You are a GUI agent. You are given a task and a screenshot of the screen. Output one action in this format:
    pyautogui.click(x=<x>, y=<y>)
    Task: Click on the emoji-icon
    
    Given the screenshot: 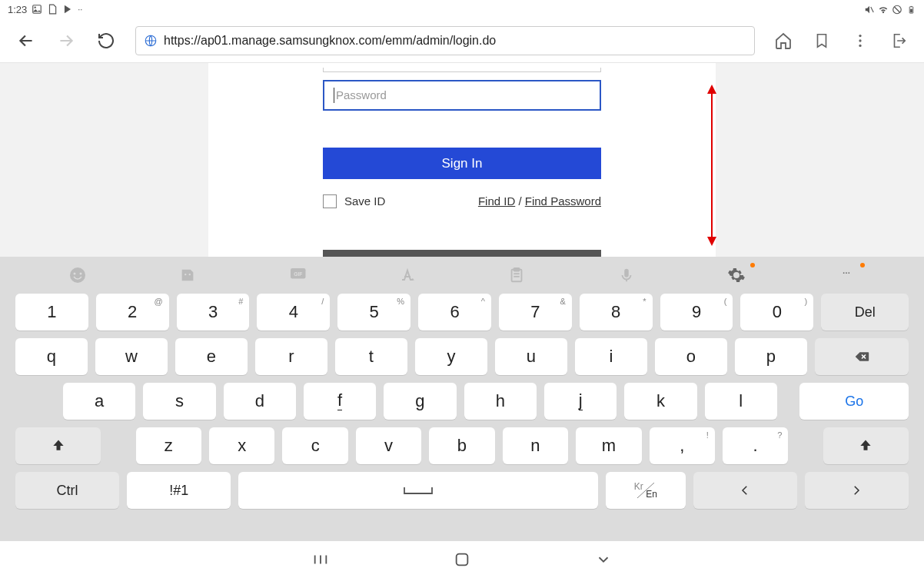 What is the action you would take?
    pyautogui.click(x=78, y=275)
    